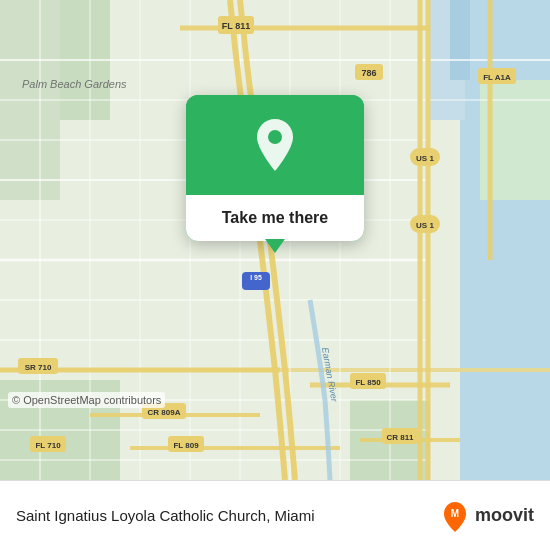  I want to click on svg-text: FL 811, so click(236, 26).